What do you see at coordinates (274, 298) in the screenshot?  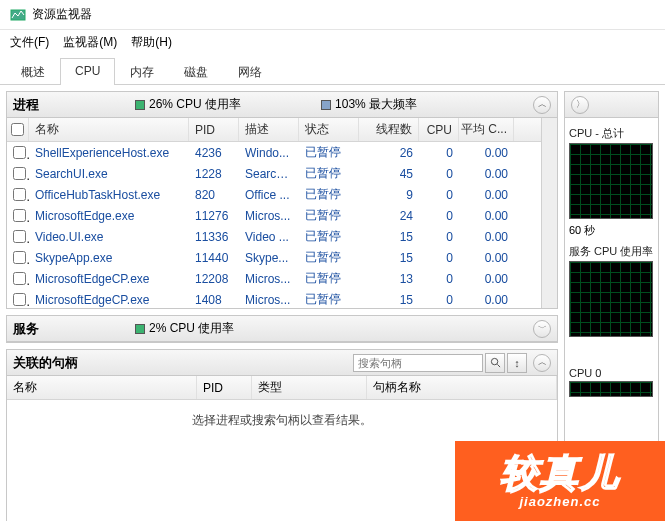 I see `table-row: MicrosoftEdgeCP.exe1408Micros...已暂停1500.…` at bounding box center [274, 298].